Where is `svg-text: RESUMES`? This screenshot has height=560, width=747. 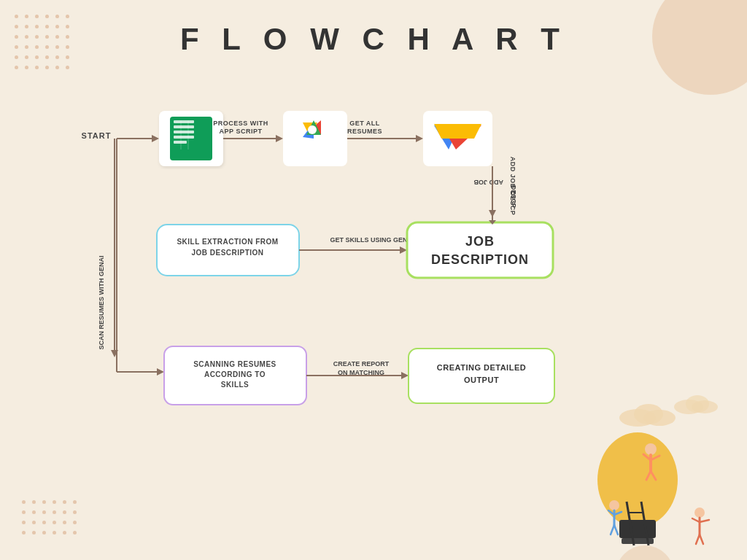
svg-text: RESUMES is located at coordinates (365, 131).